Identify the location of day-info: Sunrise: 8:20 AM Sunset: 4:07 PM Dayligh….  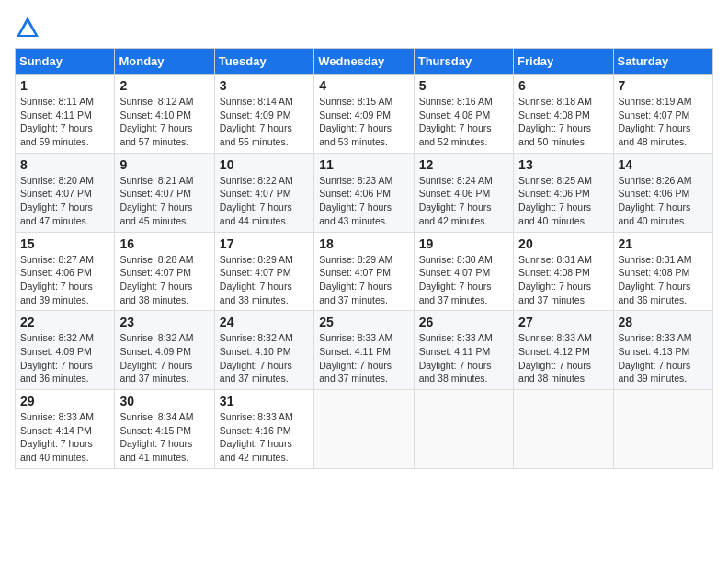
(64, 201).